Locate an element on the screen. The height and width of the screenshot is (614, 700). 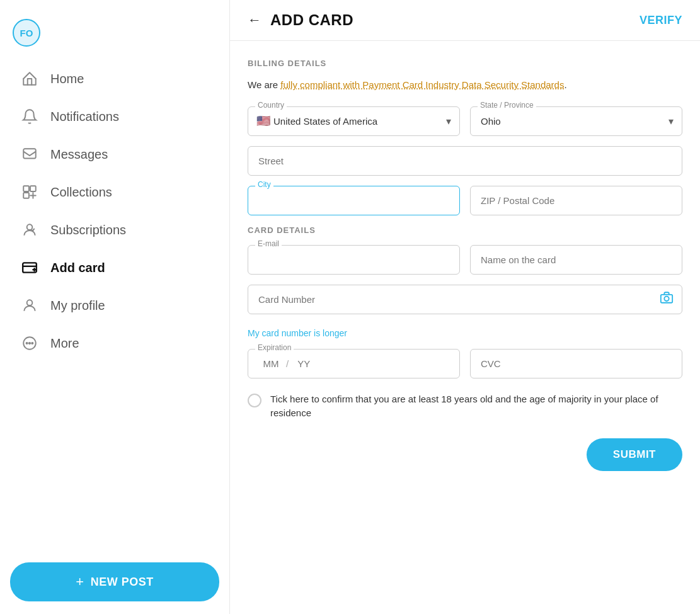
name-on-card-input is located at coordinates (576, 259).